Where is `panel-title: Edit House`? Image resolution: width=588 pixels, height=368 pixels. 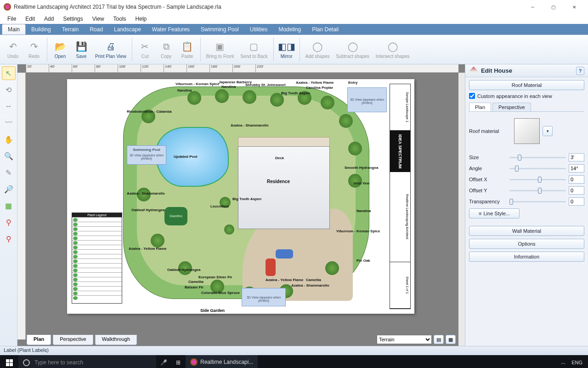 panel-title: Edit House is located at coordinates (497, 71).